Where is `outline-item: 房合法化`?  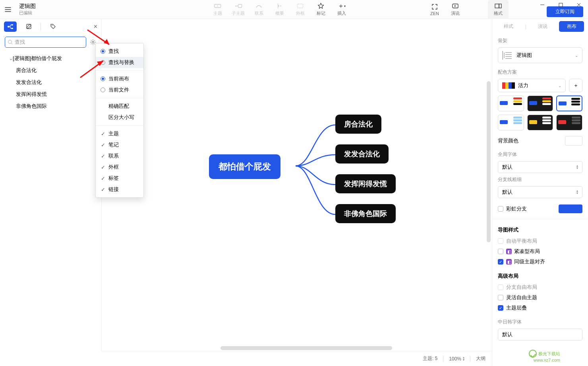 outline-item: 房合法化 is located at coordinates (51, 70).